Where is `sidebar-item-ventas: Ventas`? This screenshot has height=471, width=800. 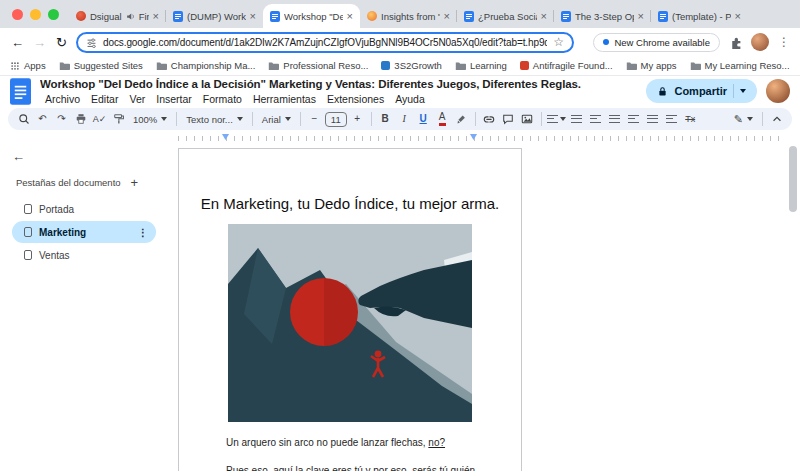
sidebar-item-ventas: Ventas is located at coordinates (84, 255).